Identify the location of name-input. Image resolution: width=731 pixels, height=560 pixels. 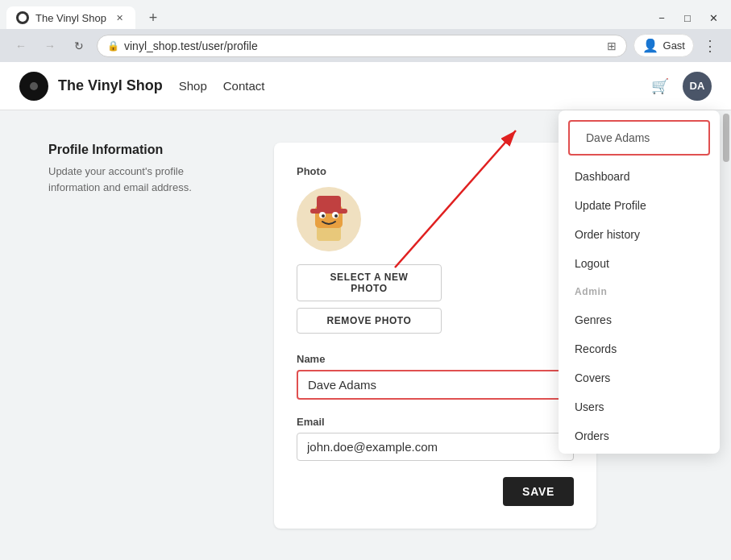
(435, 385).